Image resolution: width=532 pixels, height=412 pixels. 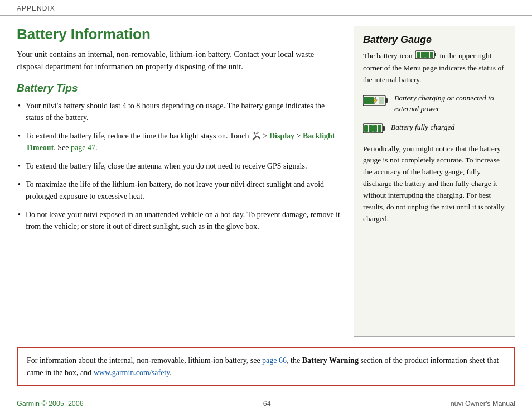 What do you see at coordinates (282, 136) in the screenshot?
I see `display-link: Display` at bounding box center [282, 136].